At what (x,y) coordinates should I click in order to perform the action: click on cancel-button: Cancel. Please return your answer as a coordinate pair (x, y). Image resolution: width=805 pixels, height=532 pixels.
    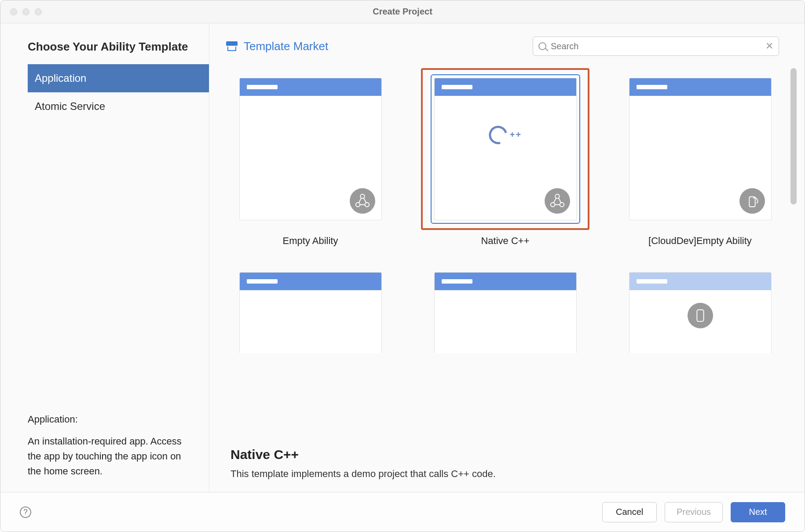
    Looking at the image, I should click on (629, 512).